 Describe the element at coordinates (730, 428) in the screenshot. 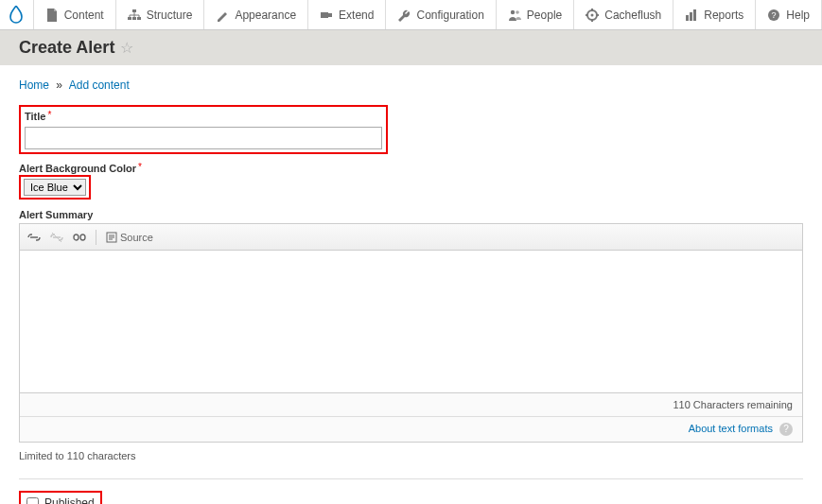

I see `about-text-formats-link: About text formats` at that location.